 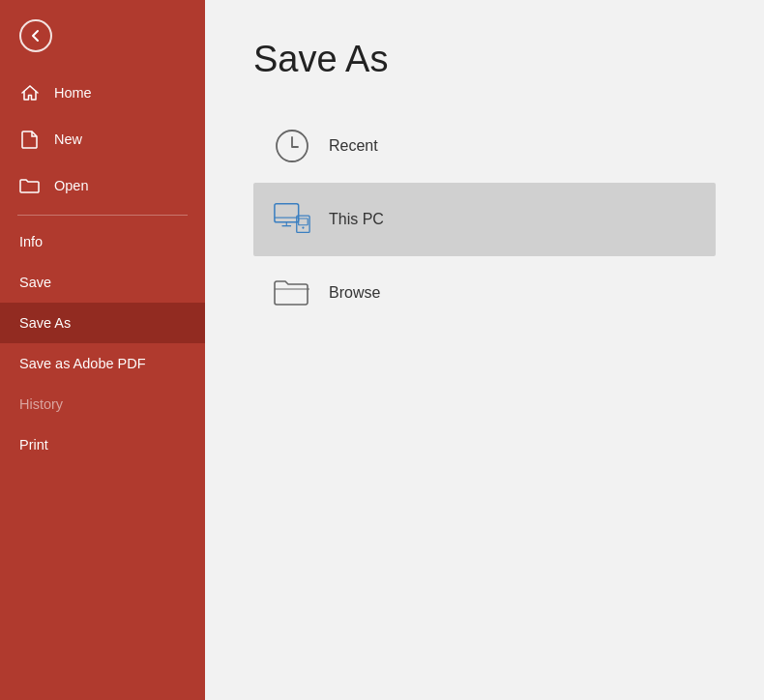 What do you see at coordinates (103, 139) in the screenshot?
I see `sidebar-item-new: New` at bounding box center [103, 139].